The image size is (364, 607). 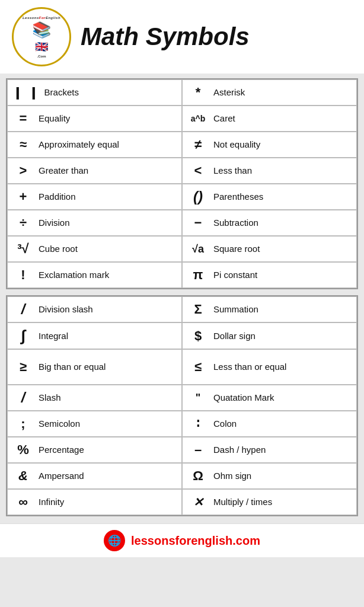 I want to click on footer: 🌐 lessonsforenglish.com, so click(x=182, y=541).